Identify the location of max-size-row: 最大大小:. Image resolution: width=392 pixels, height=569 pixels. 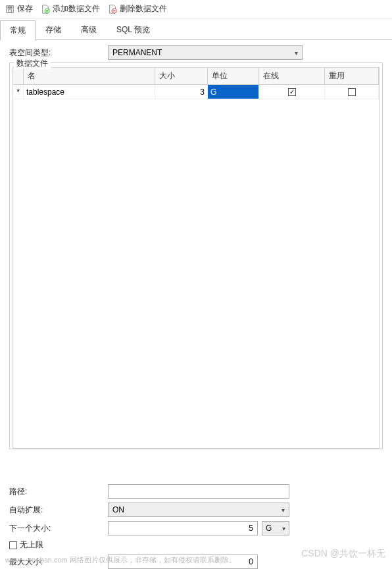
(196, 562).